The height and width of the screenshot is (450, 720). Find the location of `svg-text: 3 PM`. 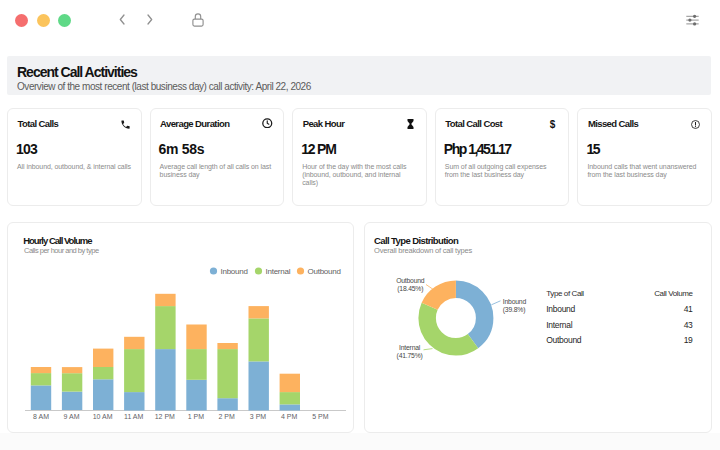

svg-text: 3 PM is located at coordinates (258, 416).